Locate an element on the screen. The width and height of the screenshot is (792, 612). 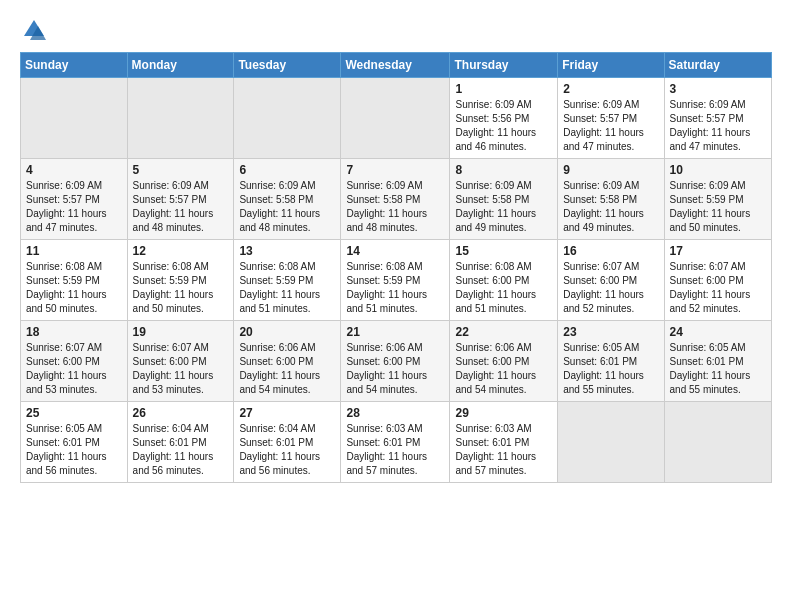
day-number: 27 is located at coordinates (287, 413).